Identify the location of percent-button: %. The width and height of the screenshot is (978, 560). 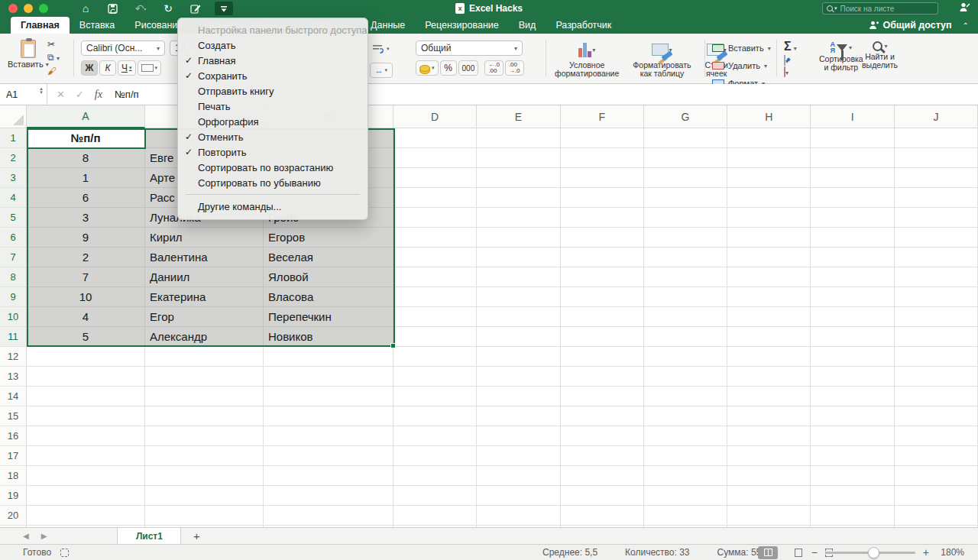
(449, 68).